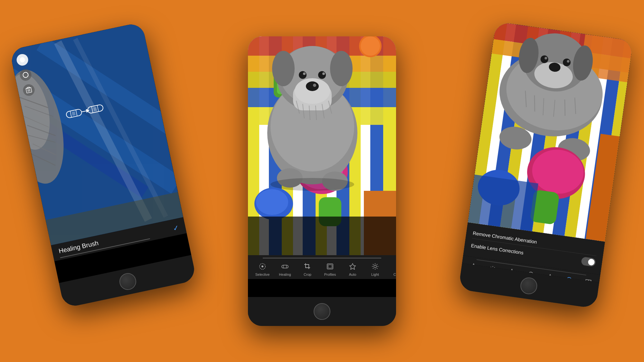 Image resolution: width=644 pixels, height=362 pixels. What do you see at coordinates (375, 266) in the screenshot?
I see `light-icon` at bounding box center [375, 266].